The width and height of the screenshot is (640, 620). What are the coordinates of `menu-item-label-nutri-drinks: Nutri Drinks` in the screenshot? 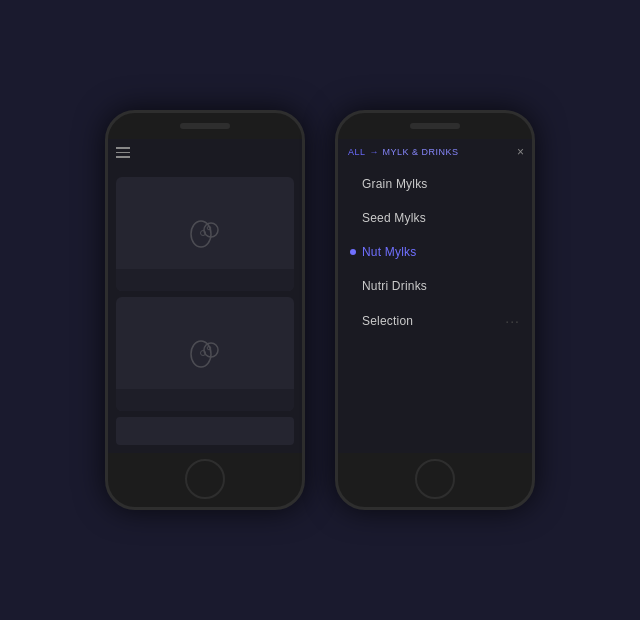 It's located at (394, 286).